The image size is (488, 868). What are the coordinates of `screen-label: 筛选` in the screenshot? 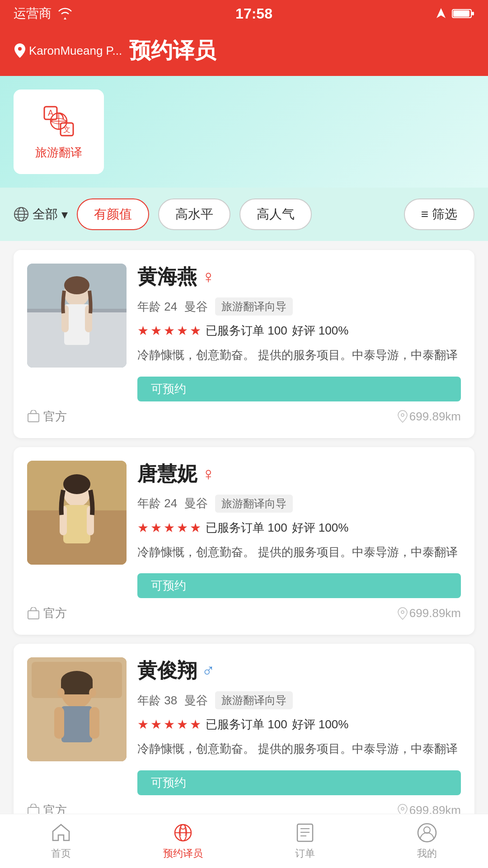 It's located at (445, 214).